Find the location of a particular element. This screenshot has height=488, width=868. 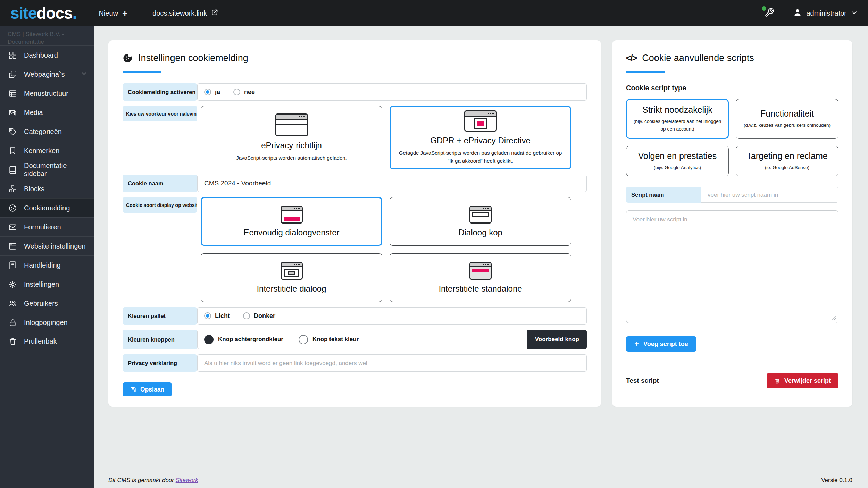

button-text-color-label: Knop tekst kleur is located at coordinates (335, 339).